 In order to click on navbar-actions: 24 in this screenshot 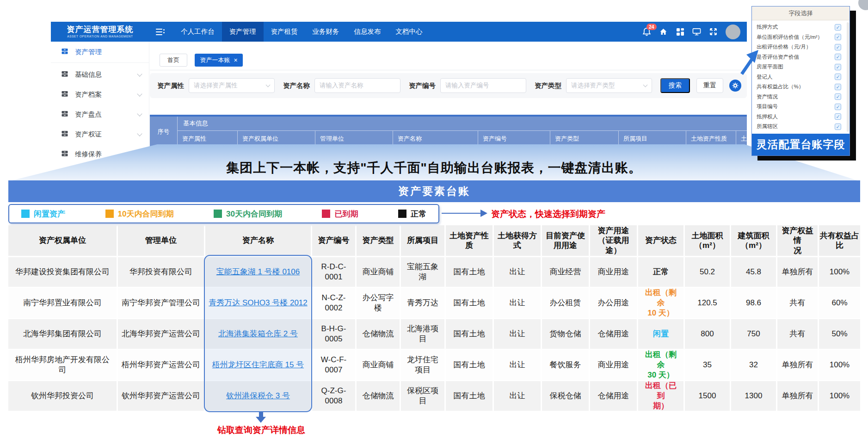, I will do `click(695, 32)`.